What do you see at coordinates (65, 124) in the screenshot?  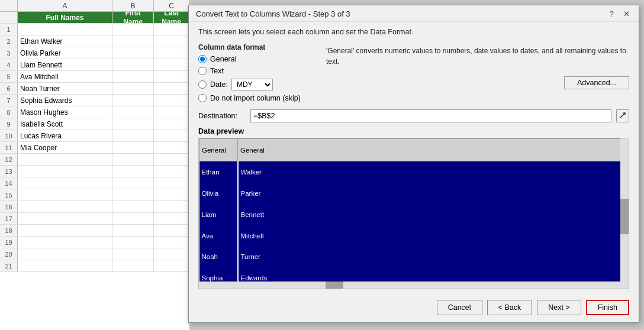 I see `cell-a-9: Isabella Scott` at bounding box center [65, 124].